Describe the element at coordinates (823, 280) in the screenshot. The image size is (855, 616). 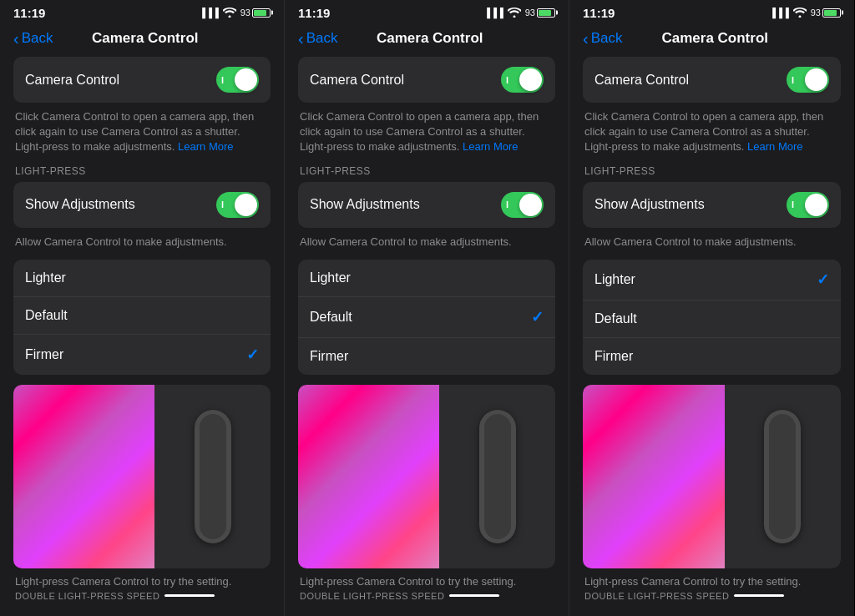
I see `option-checkmark-0: ✓` at that location.